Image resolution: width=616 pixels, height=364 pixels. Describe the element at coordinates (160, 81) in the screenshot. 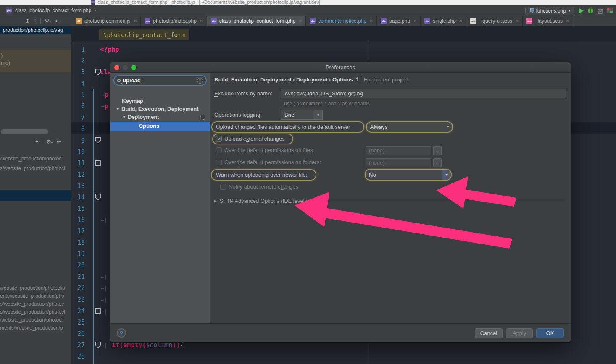

I see `settings-search-field: upload ✕` at that location.